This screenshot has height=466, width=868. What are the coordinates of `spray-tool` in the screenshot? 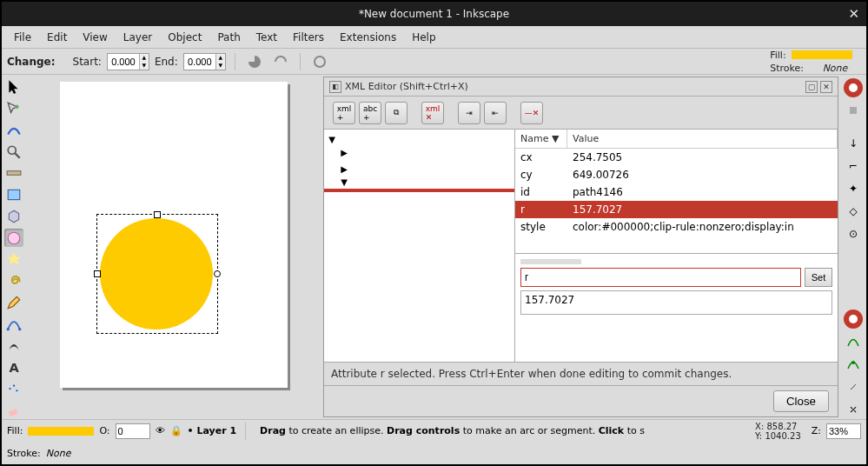 It's located at (14, 389).